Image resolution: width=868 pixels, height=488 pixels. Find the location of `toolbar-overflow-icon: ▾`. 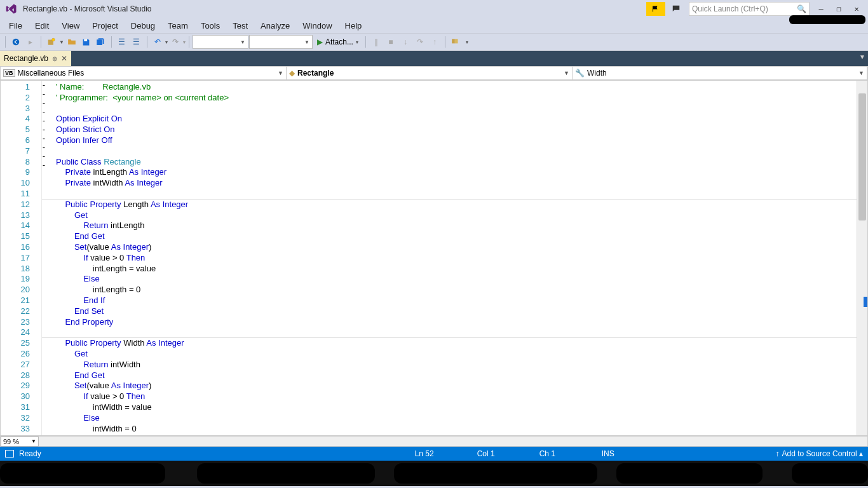

toolbar-overflow-icon: ▾ is located at coordinates (467, 42).